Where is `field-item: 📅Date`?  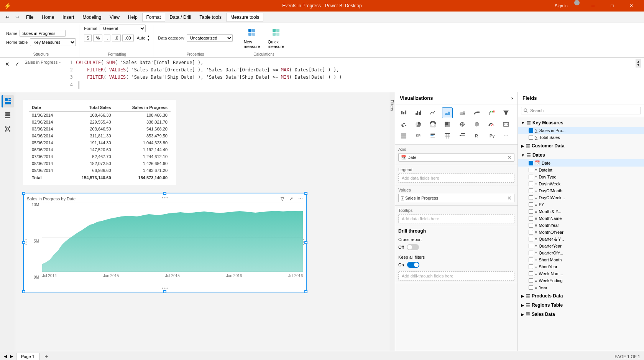
field-item: 📅Date is located at coordinates (581, 163).